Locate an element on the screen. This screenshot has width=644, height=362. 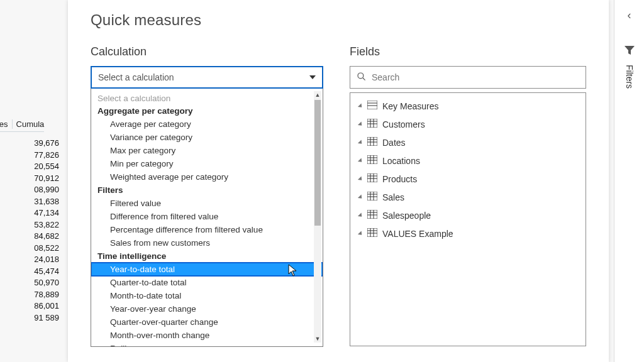
filter-icon is located at coordinates (630, 52).